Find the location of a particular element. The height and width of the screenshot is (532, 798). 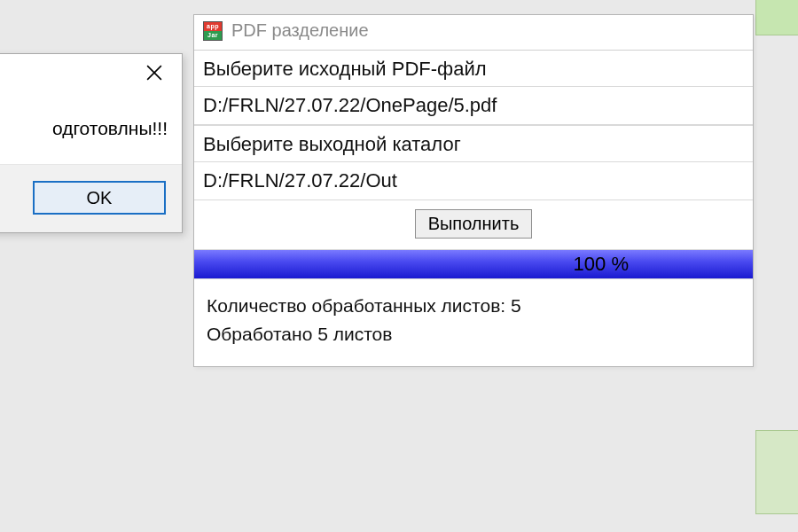

dialog-footer: OK is located at coordinates (90, 199).